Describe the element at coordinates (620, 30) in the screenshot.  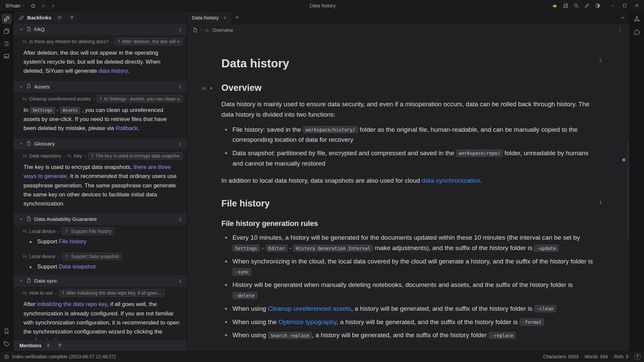
I see `more-options-icon: ⋮` at that location.